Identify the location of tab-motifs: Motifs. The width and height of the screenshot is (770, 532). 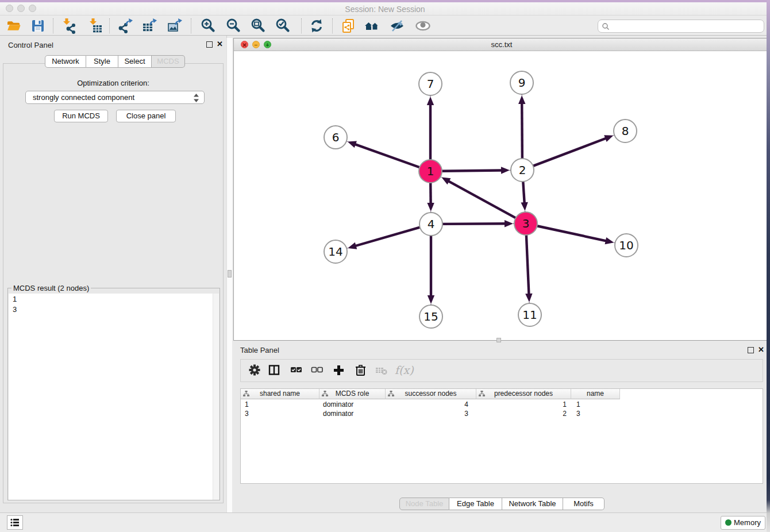
(584, 504).